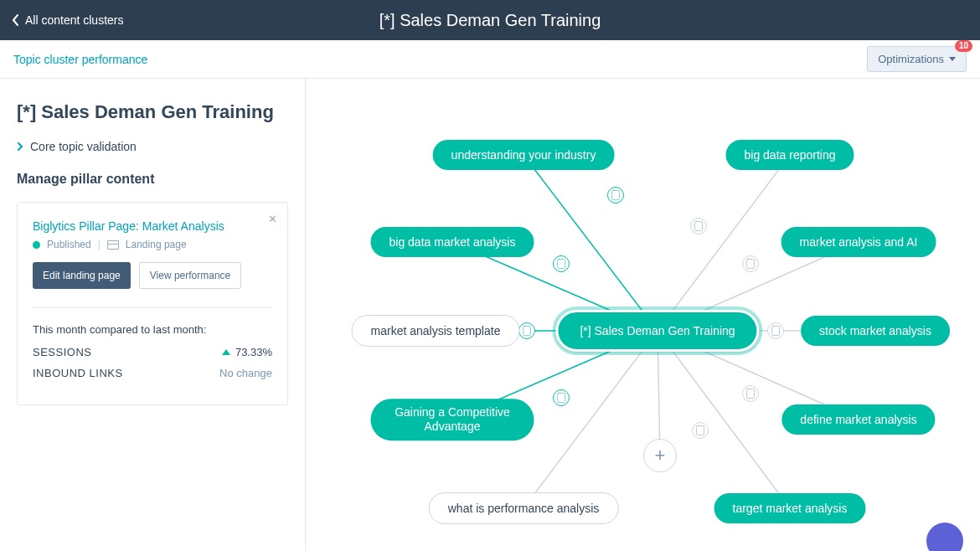 The width and height of the screenshot is (980, 551). Describe the element at coordinates (916, 59) in the screenshot. I see `optimizations-button: Optimizations 10` at that location.